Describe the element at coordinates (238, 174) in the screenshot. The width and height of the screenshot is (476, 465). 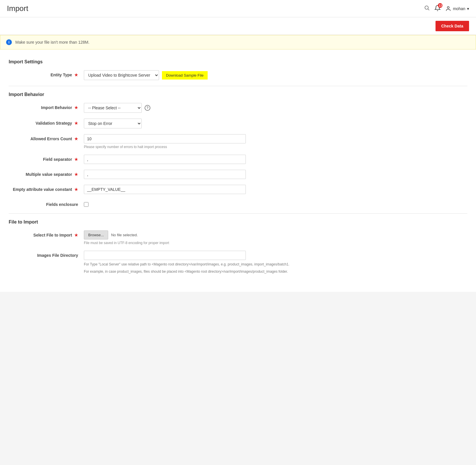
I see `multiple-value-separator-row: Multiple value separator ★` at that location.